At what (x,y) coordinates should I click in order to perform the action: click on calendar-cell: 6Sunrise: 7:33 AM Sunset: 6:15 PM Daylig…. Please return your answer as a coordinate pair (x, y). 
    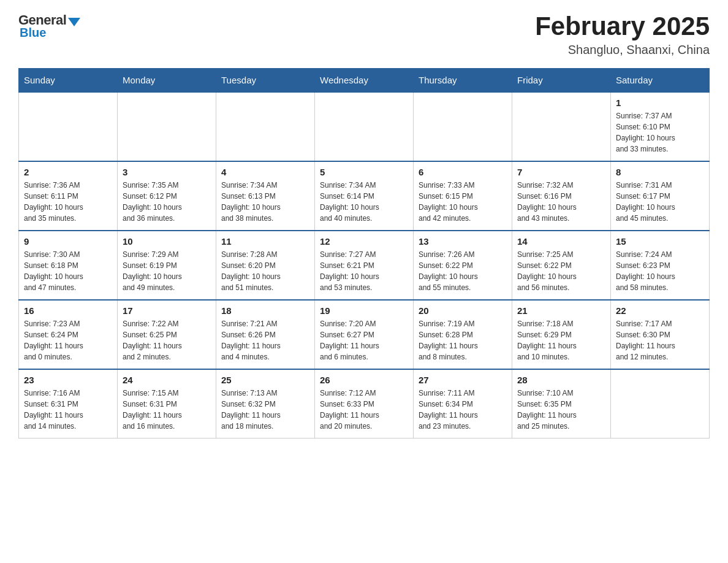
    Looking at the image, I should click on (463, 196).